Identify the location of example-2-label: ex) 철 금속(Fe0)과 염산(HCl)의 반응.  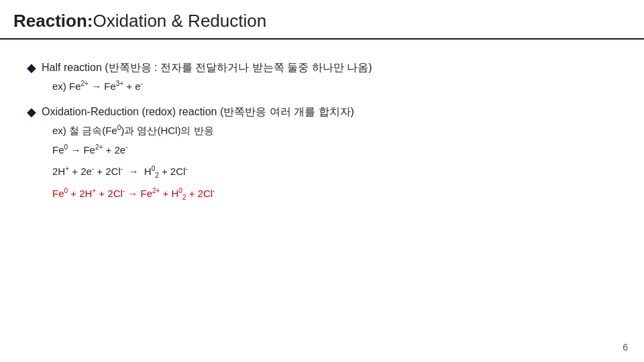
(335, 131).